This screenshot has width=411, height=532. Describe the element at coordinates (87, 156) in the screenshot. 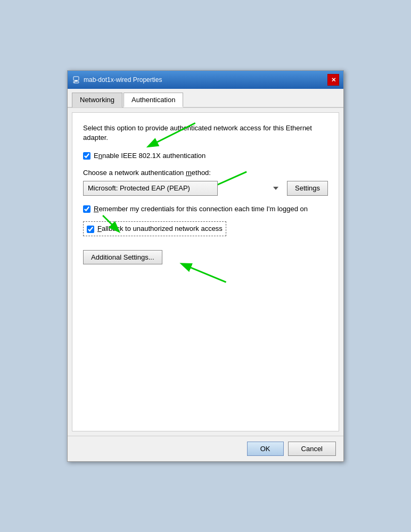

I see `enable-ieee-checkbox` at that location.